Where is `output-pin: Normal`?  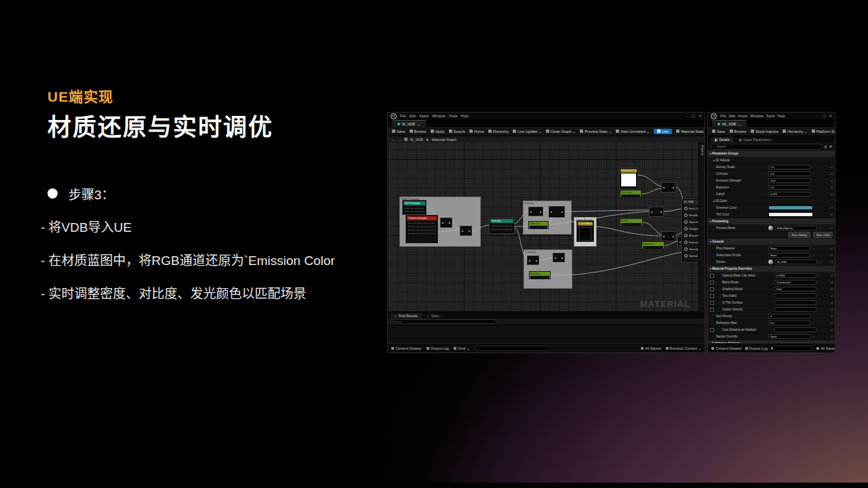
output-pin: Normal is located at coordinates (690, 256).